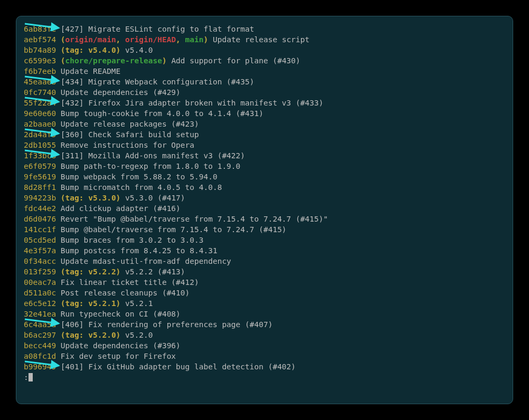 Image resolution: width=529 pixels, height=420 pixels. What do you see at coordinates (40, 187) in the screenshot?
I see `commit-hash: 8d28ff1` at bounding box center [40, 187].